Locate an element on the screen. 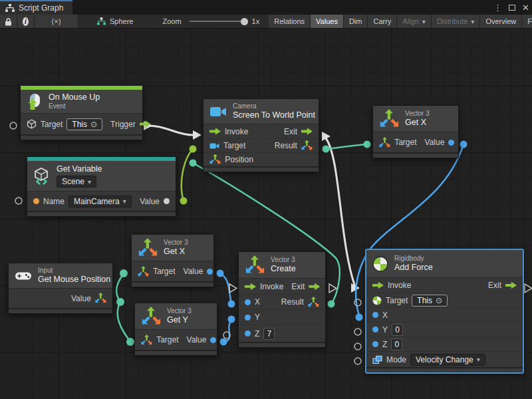 The height and width of the screenshot is (399, 532). node-add-force: Rigidbody Add Force Invoke Exit Target T… is located at coordinates (444, 311).